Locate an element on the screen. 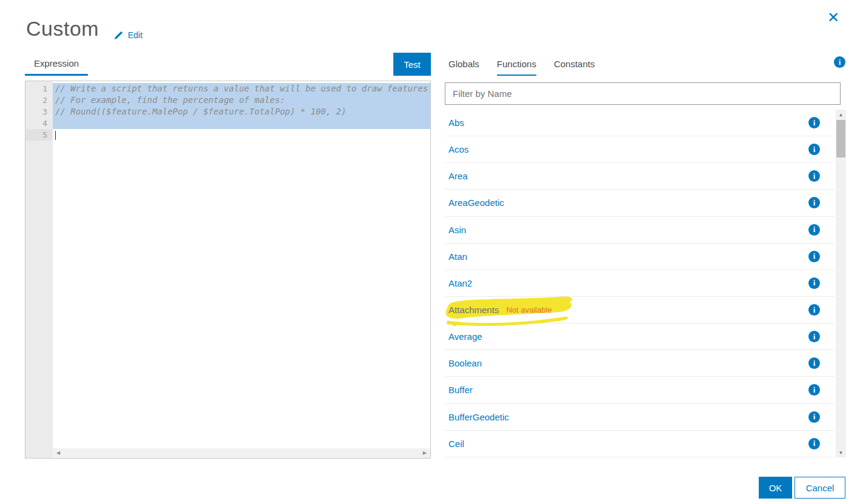  panel-info: i is located at coordinates (840, 62).